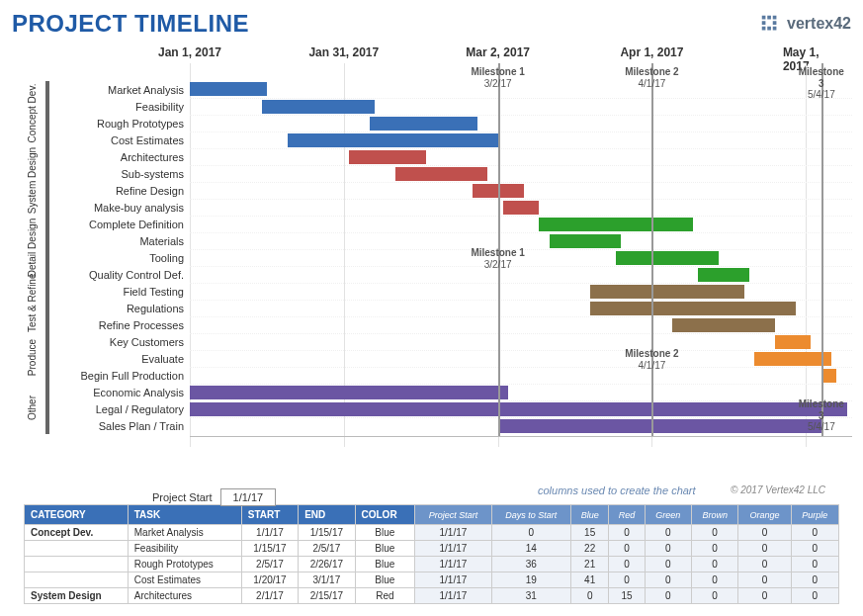 This screenshot has width=863, height=616. What do you see at coordinates (32, 407) in the screenshot?
I see `group-label: Other` at bounding box center [32, 407].